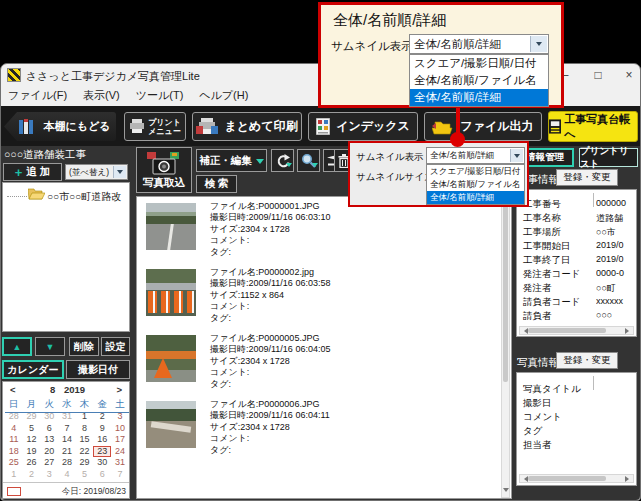 The height and width of the screenshot is (501, 641). What do you see at coordinates (608, 158) in the screenshot?
I see `print-list-button: プリントリスト` at bounding box center [608, 158].